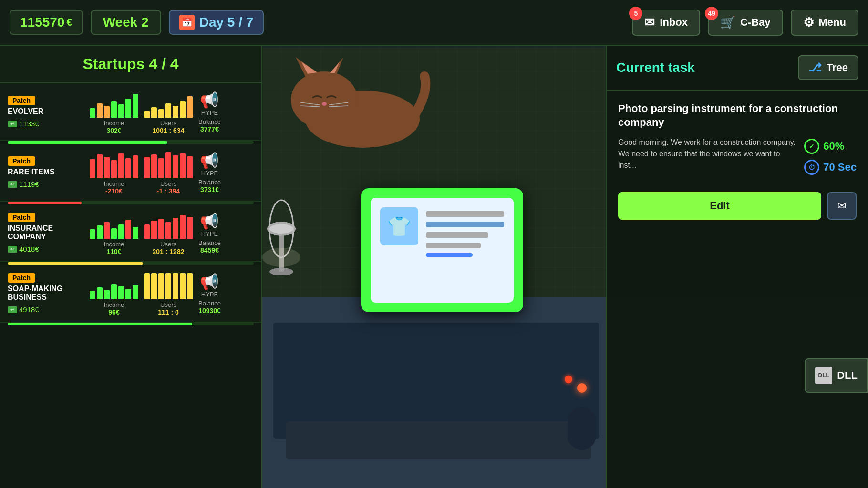 The width and height of the screenshot is (868, 488). I want to click on line5, so click(449, 255).